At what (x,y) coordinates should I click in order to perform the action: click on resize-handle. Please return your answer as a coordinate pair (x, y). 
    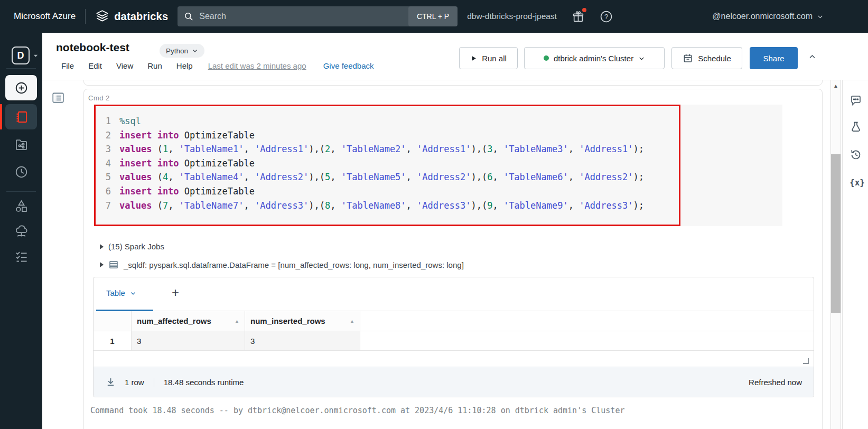
    Looking at the image, I should click on (806, 361).